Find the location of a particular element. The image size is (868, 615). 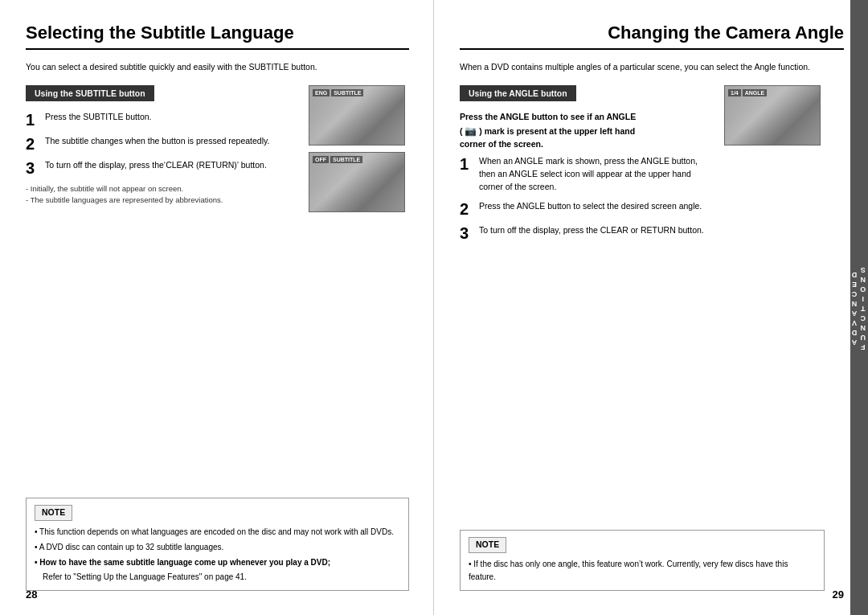

right-note-1: • If the disc has only one angle, this f… is located at coordinates (642, 571).